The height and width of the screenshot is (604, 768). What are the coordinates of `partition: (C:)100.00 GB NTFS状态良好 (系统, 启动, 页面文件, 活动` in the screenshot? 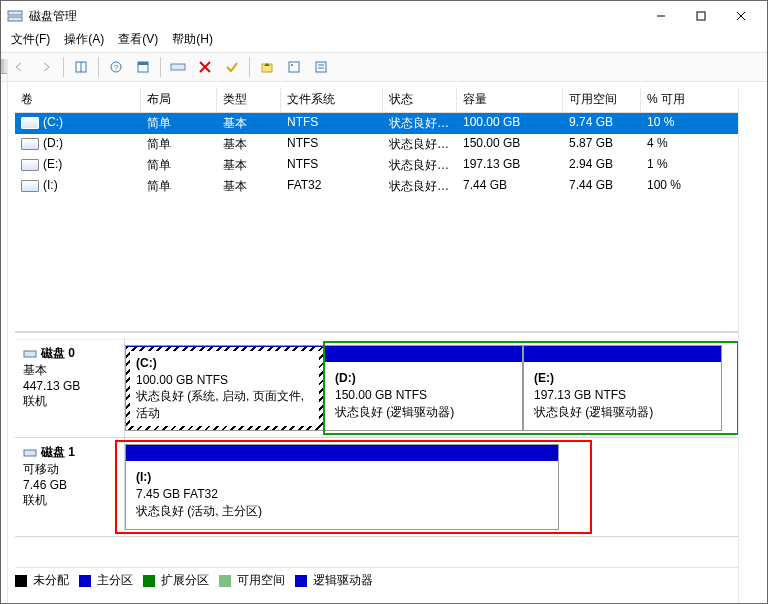 It's located at (224, 388).